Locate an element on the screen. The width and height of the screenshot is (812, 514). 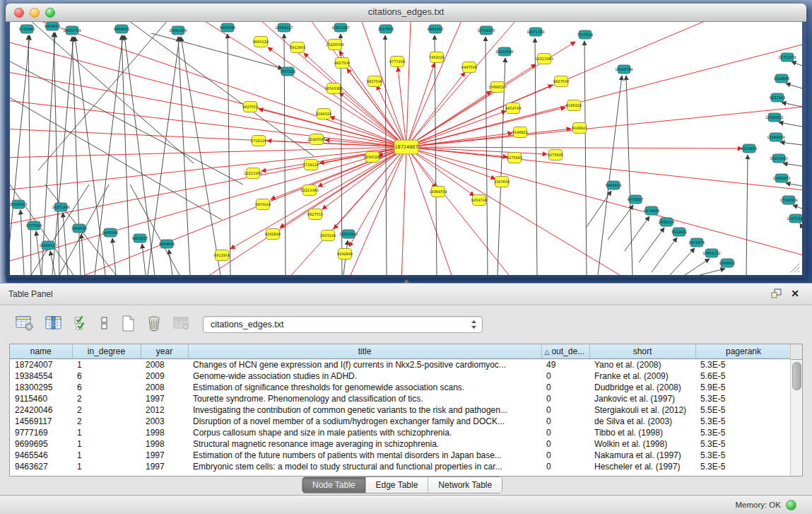
graph-node: 9827546 is located at coordinates (375, 82).